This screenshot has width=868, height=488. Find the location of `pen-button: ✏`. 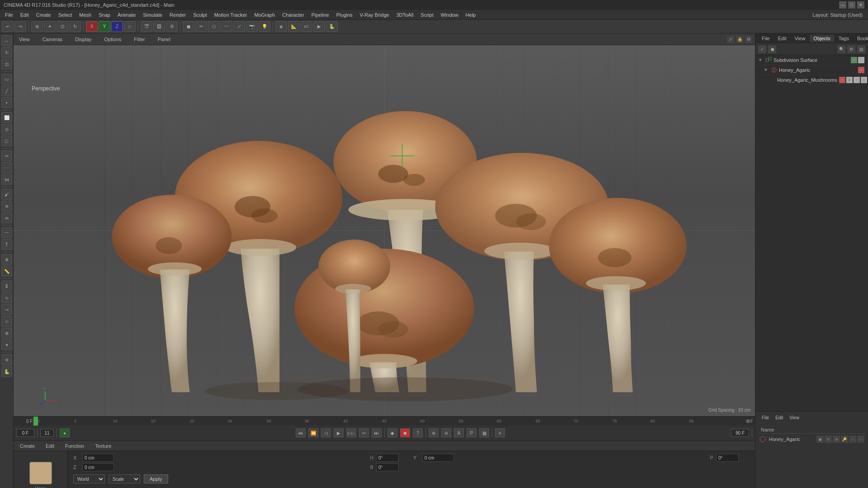

pen-button: ✏ is located at coordinates (201, 27).